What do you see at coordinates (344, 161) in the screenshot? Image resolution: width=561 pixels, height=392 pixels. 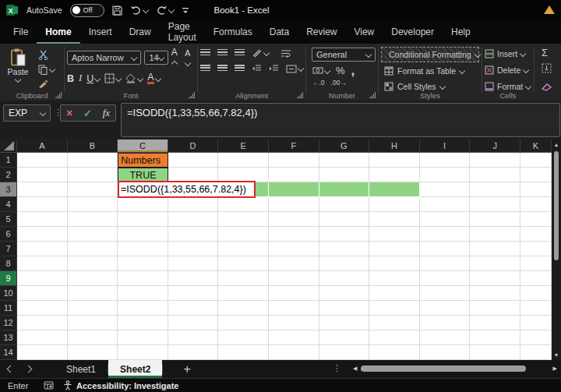 I see `cell-G1` at bounding box center [344, 161].